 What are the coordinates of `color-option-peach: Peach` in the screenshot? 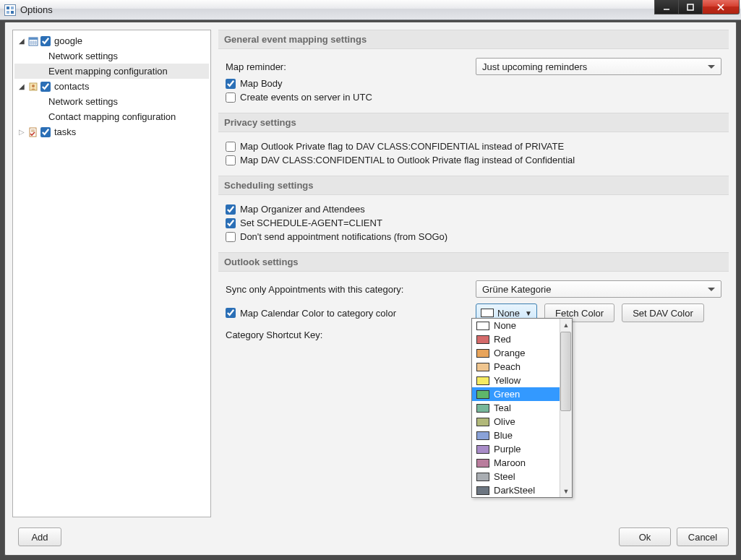 It's located at (516, 367).